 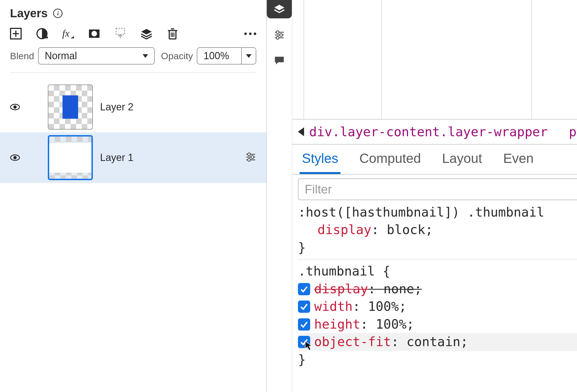 I want to click on svg-text: fx, so click(x=66, y=33).